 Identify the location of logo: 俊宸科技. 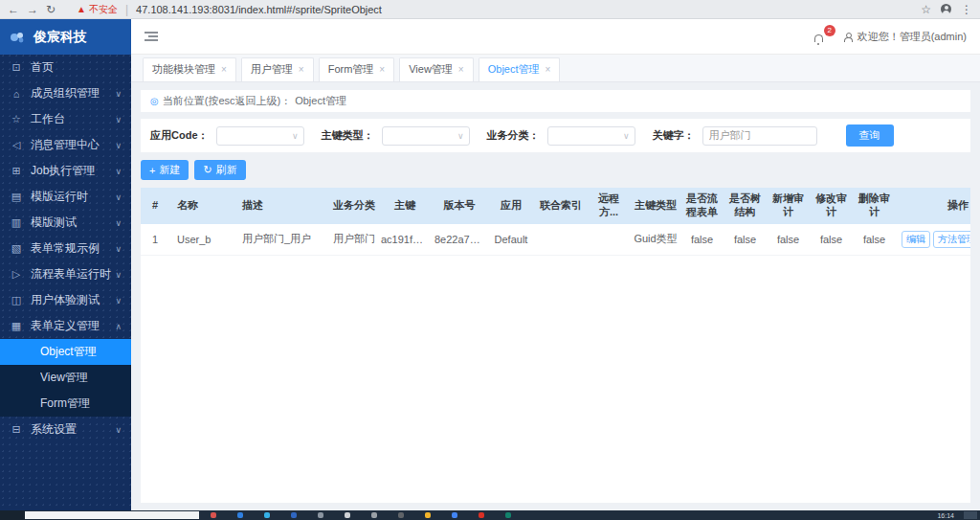
(65, 36).